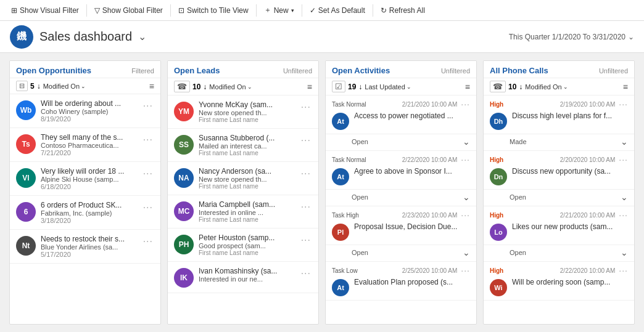  Describe the element at coordinates (89, 246) in the screenshot. I see `item-content: Needs to restock their s... Blue Yonder …` at that location.